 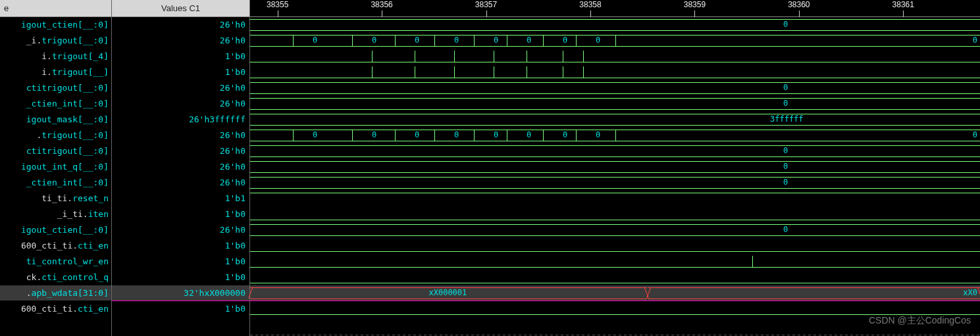 What do you see at coordinates (55, 72) in the screenshot?
I see `signal-name-row: i.trigout[__]` at bounding box center [55, 72].